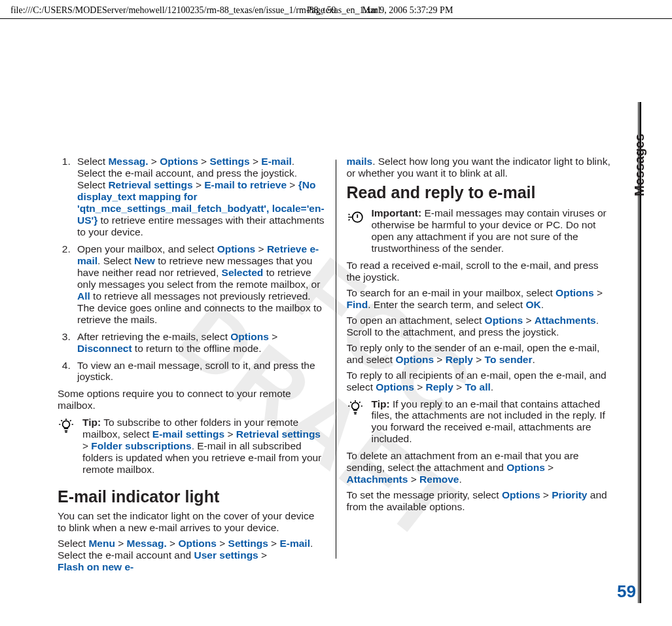  I want to click on indicator-light-intro: You can set the indicator light on the c…, so click(191, 522).